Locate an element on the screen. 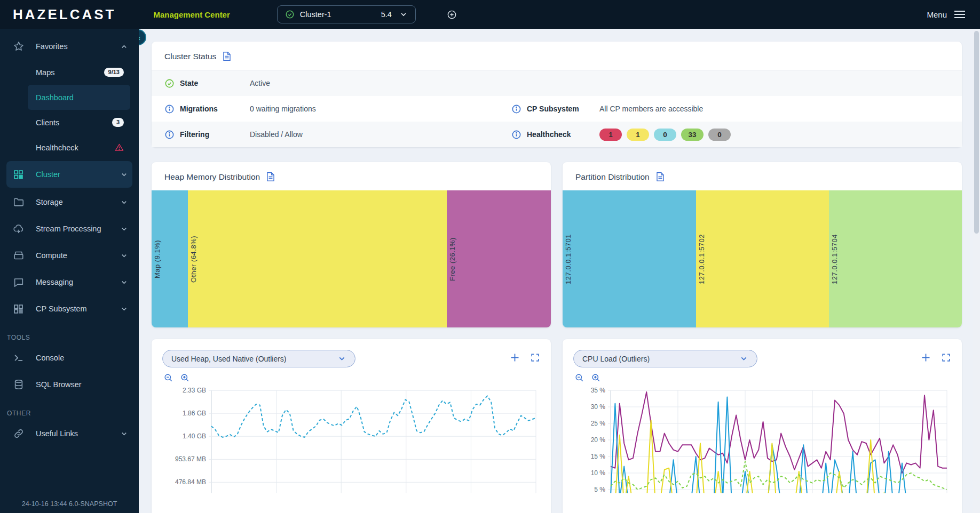  cpu-line-chart: 35 %30 %25 %20 %15 %10 %5 % is located at coordinates (762, 439).